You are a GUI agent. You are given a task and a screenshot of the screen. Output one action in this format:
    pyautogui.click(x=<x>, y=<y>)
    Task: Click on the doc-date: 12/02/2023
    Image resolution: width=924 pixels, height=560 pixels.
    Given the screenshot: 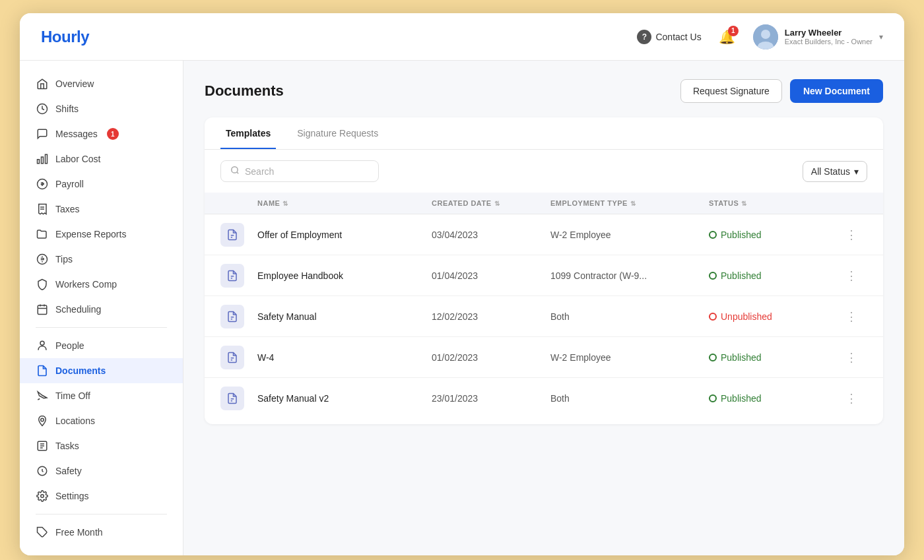 What is the action you would take?
    pyautogui.click(x=491, y=317)
    